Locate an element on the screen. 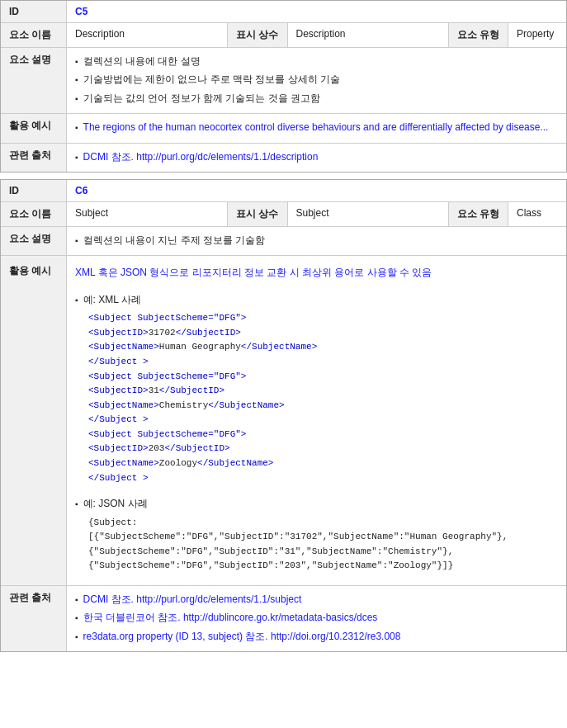  desc-value-c6: ▪ 컬렉션의 내용이 지닌 주제 정보를 기술함 is located at coordinates (317, 241).